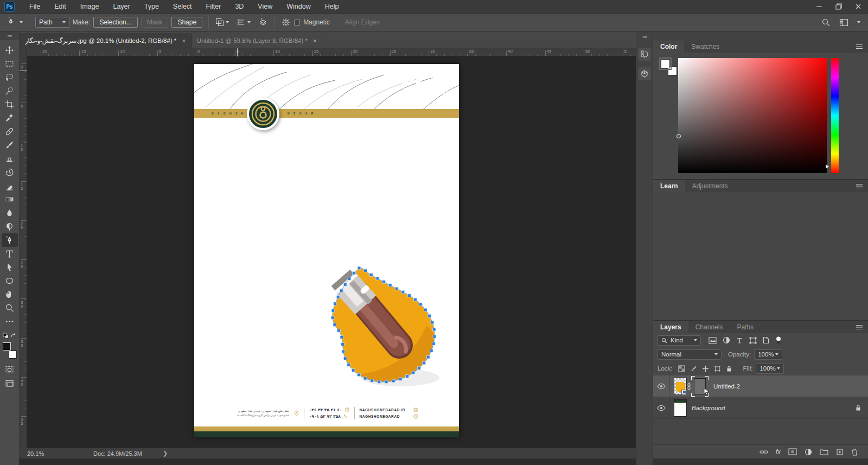 This screenshot has width=868, height=465. I want to click on rectangular-marquee-tool, so click(10, 64).